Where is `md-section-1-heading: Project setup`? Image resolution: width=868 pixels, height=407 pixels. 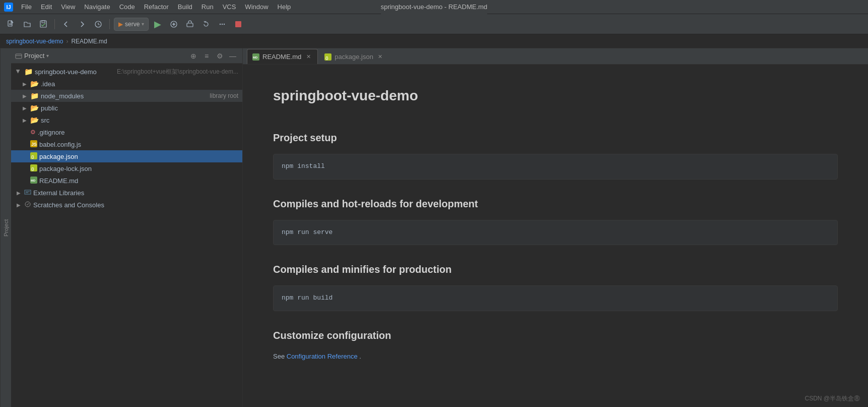 md-section-1-heading: Project setup is located at coordinates (555, 138).